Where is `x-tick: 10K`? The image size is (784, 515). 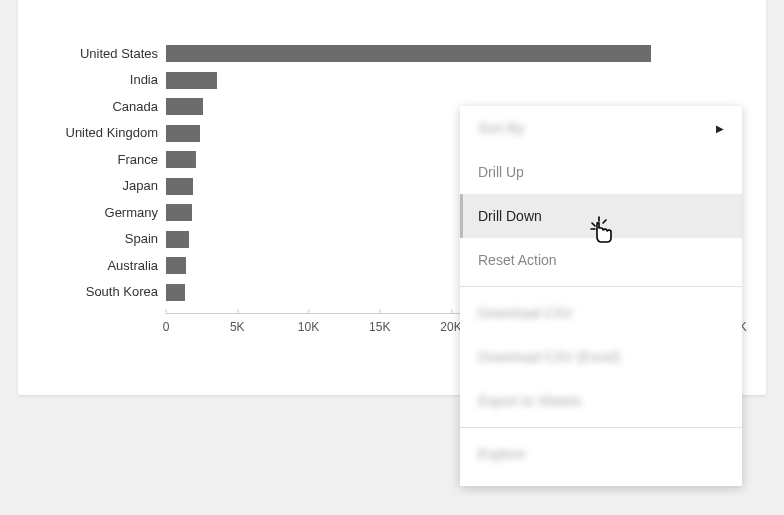
x-tick: 10K is located at coordinates (308, 324).